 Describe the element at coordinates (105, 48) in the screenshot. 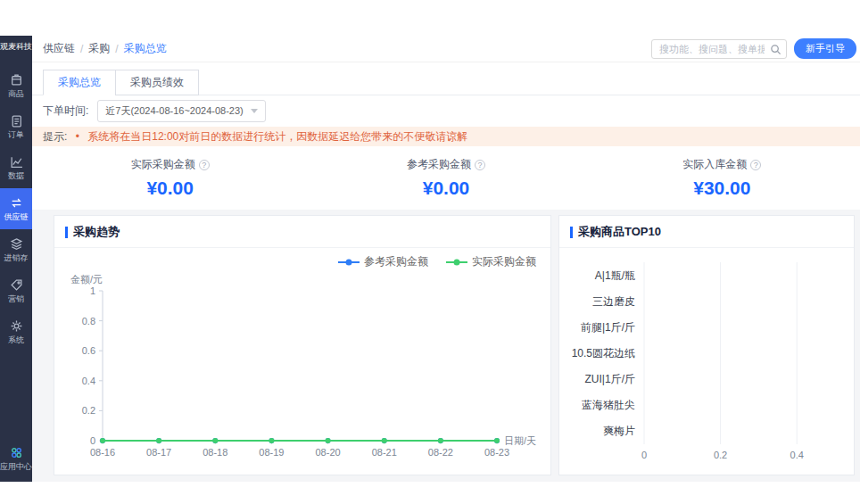

I see `breadcrumb: 供应链 / 采购 / 采购总览` at that location.